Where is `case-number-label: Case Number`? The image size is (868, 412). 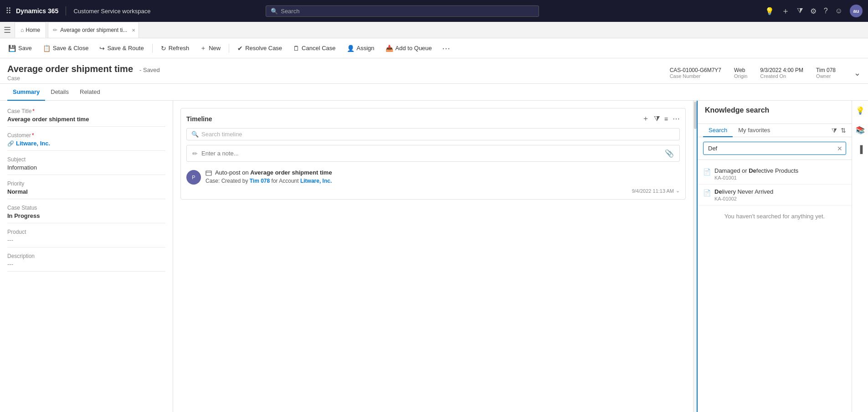
case-number-label: Case Number is located at coordinates (685, 76).